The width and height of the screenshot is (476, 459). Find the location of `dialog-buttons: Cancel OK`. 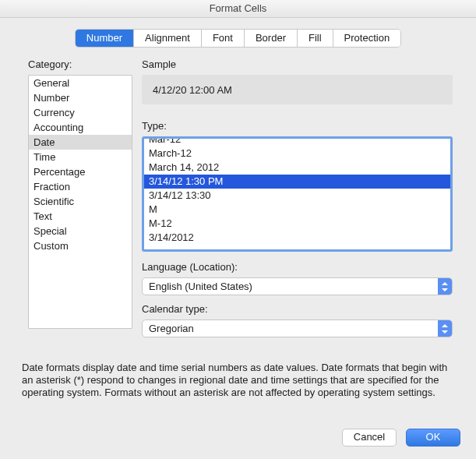

dialog-buttons: Cancel OK is located at coordinates (401, 438).